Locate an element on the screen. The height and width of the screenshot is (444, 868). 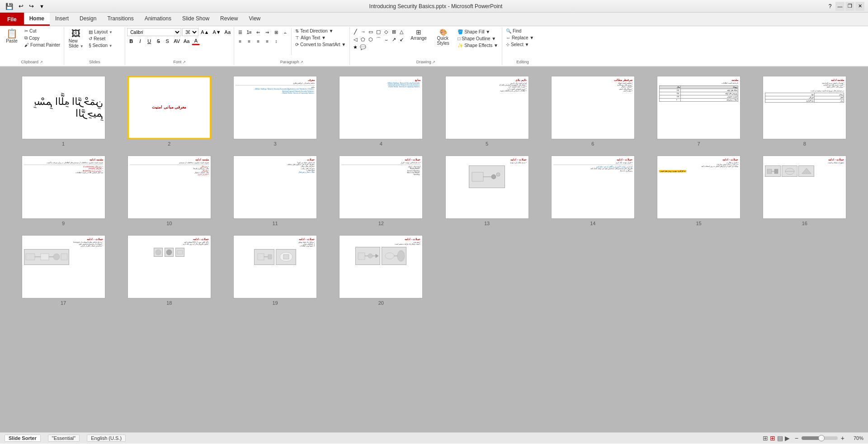
tab-slideshow: Slide Show is located at coordinates (196, 19).